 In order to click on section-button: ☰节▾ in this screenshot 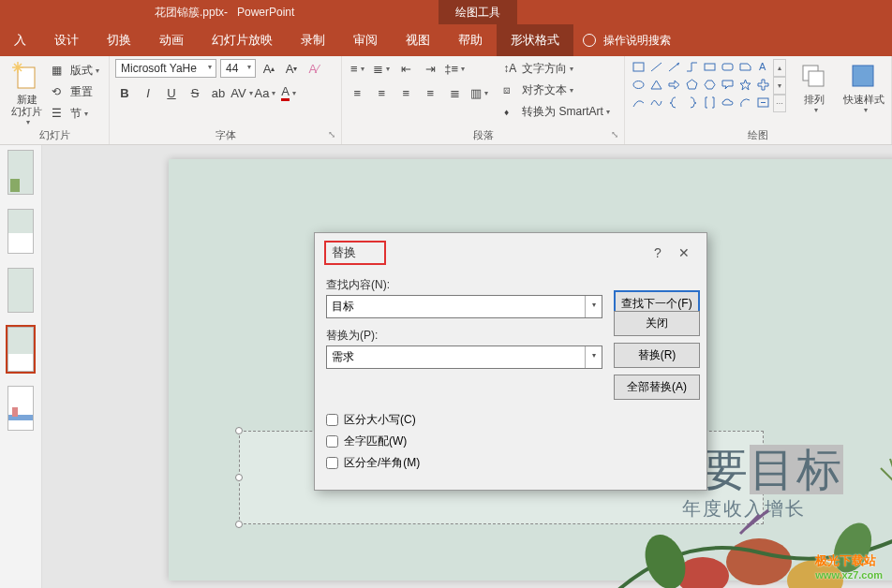, I will do `click(75, 114)`.